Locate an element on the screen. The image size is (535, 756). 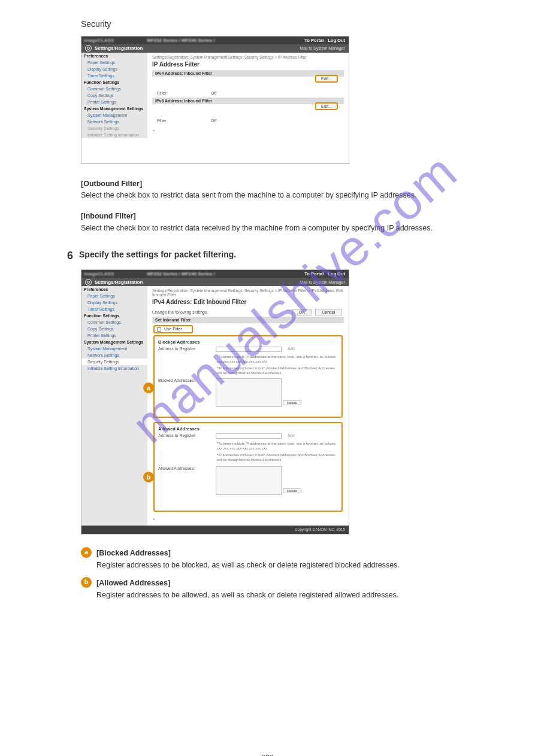
cancel-button: Cancel is located at coordinates (328, 312).